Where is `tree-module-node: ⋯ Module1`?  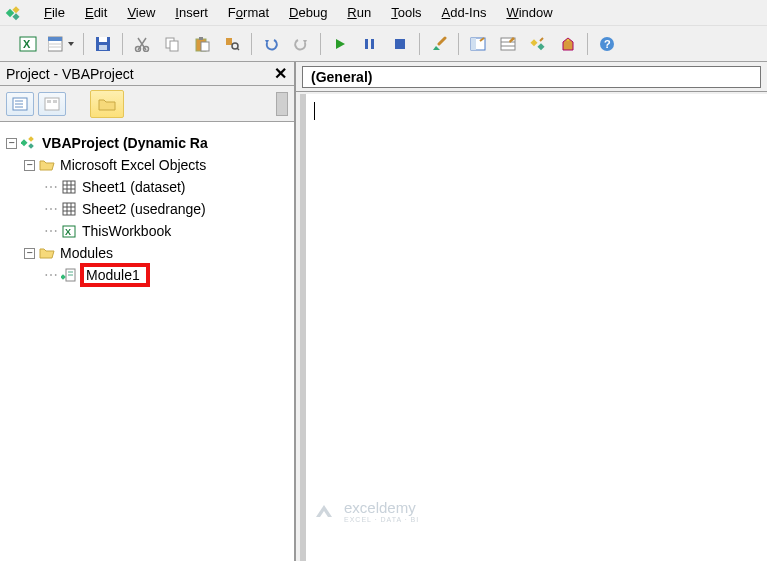
tree-module-node: ⋯ Module1 is located at coordinates (148, 275).